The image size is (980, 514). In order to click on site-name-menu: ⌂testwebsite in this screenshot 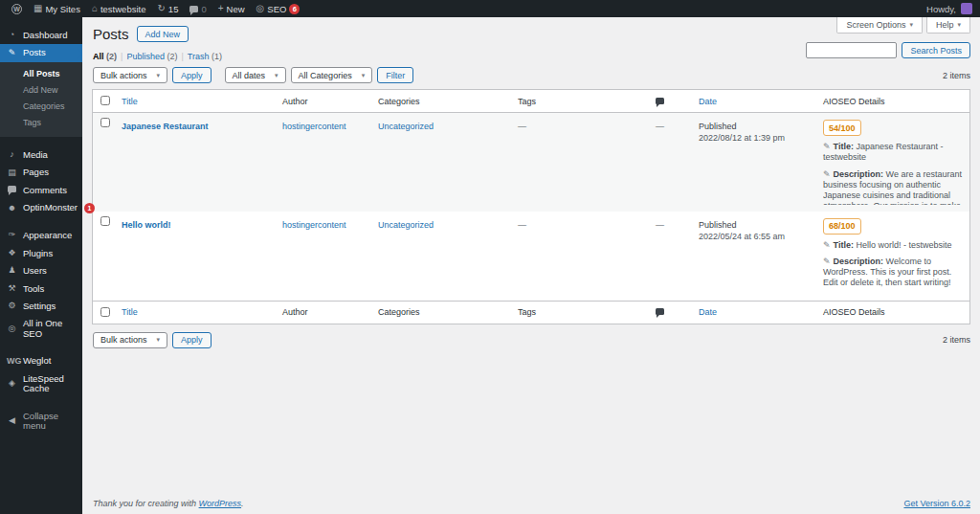, I will do `click(119, 9)`.